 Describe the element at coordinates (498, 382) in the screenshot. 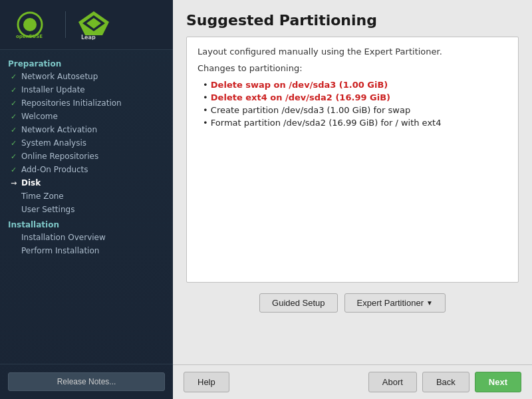

I see `next-button: Next` at that location.